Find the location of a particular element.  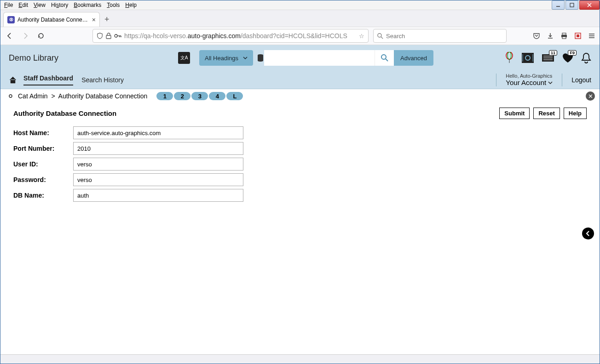

status-bar is located at coordinates (300, 359).